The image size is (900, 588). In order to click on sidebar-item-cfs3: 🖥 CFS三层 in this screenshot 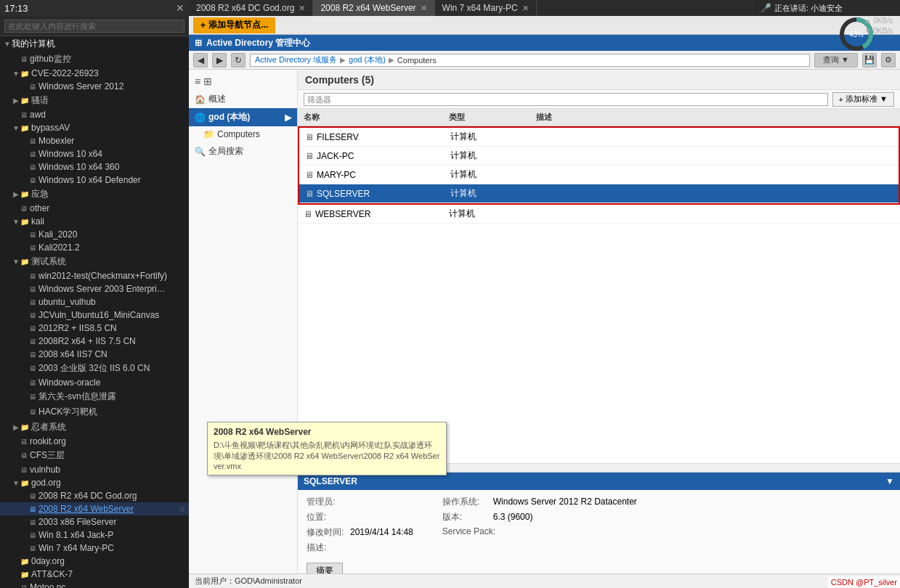, I will do `click(94, 456)`.